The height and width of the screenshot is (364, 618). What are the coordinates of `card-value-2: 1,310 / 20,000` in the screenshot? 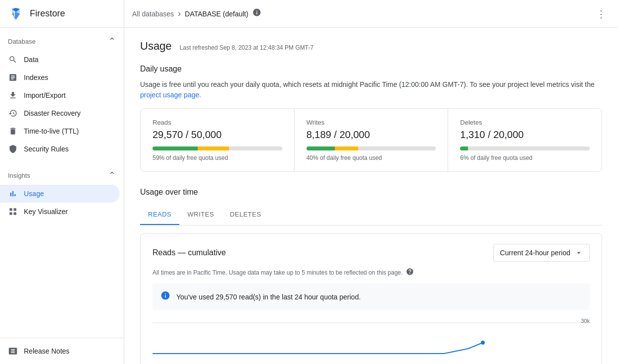 It's located at (525, 135).